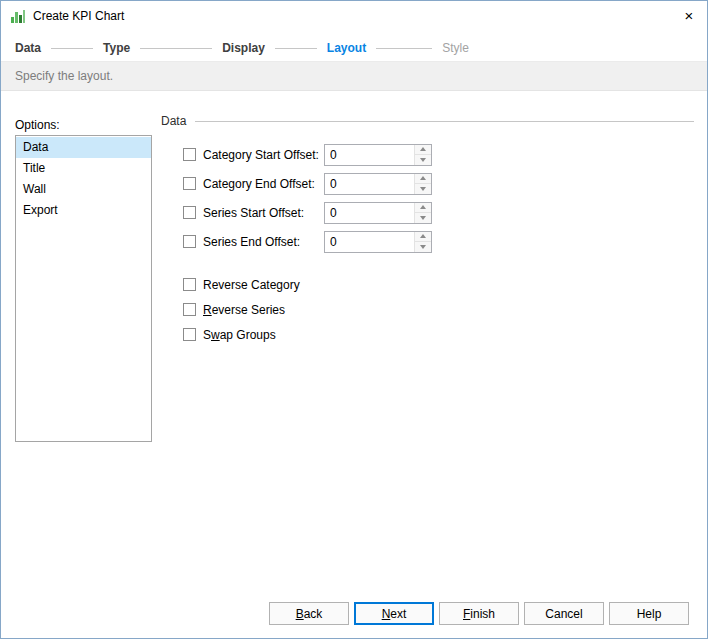 This screenshot has height=639, width=708. What do you see at coordinates (354, 614) in the screenshot?
I see `dialog-footer: Back Next Finish Cancel Help` at bounding box center [354, 614].